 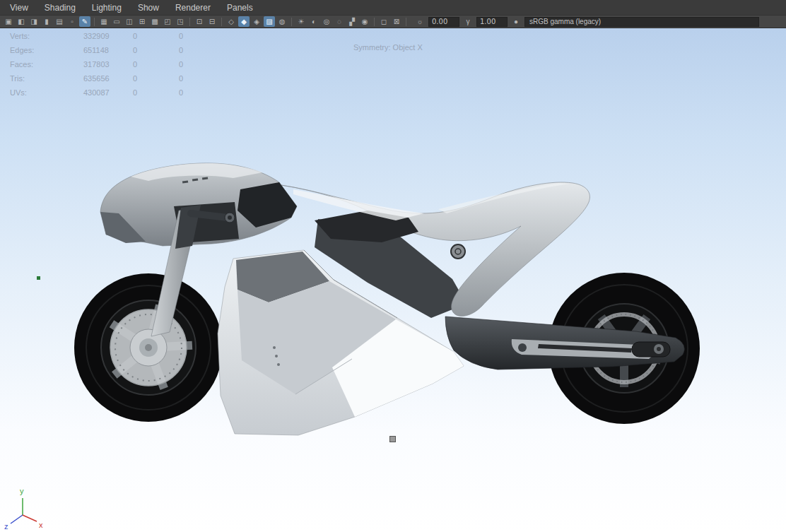 I want to click on safe-action-icon: ◰, so click(x=168, y=21).